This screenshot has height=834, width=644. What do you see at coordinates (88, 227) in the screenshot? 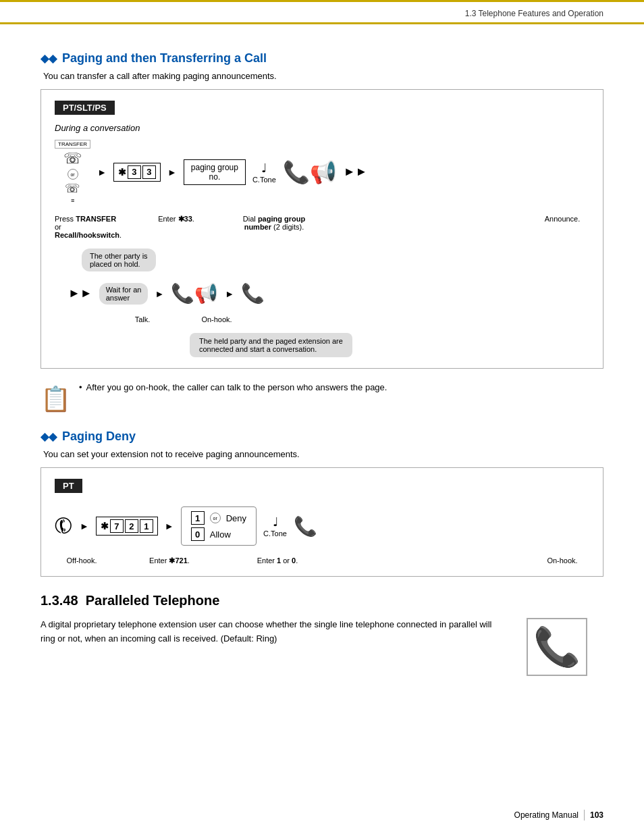
I see `press-transfer-caption: Press TRANSFER or Recall/hookswitch.` at bounding box center [88, 227].